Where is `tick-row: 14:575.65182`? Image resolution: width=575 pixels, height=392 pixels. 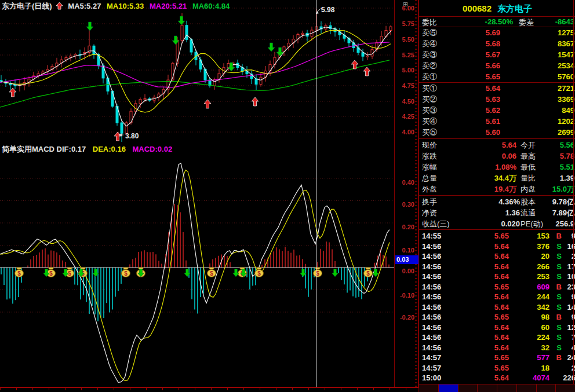
tick-row: 14:575.65182 is located at coordinates (497, 368).